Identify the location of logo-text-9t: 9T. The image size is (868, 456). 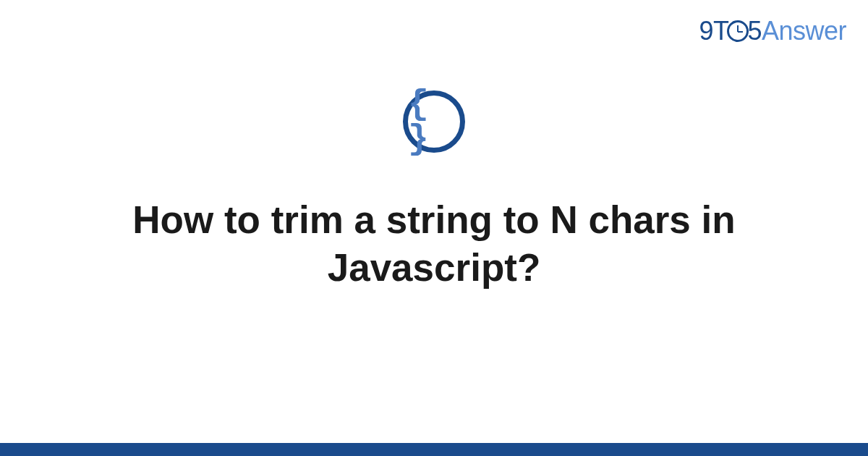
(713, 30).